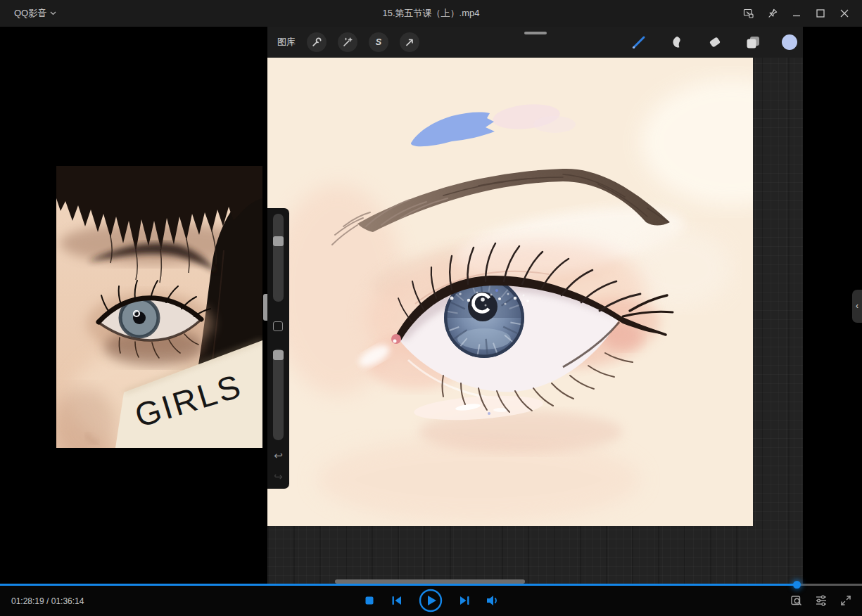 This screenshot has height=616, width=862. I want to click on opacity-handle, so click(279, 355).